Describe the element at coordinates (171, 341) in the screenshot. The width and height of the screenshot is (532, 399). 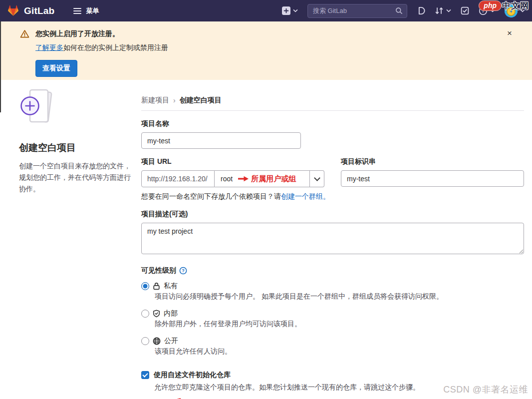
I see `visibility-option-label: 公开` at that location.